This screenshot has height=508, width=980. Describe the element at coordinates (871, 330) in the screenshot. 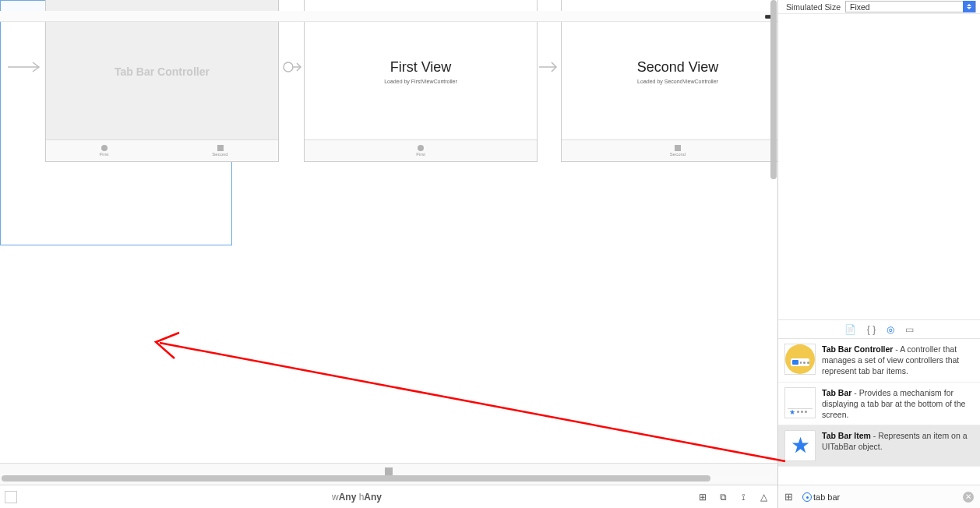

I see `code-snippets-tab-icon: { }` at that location.